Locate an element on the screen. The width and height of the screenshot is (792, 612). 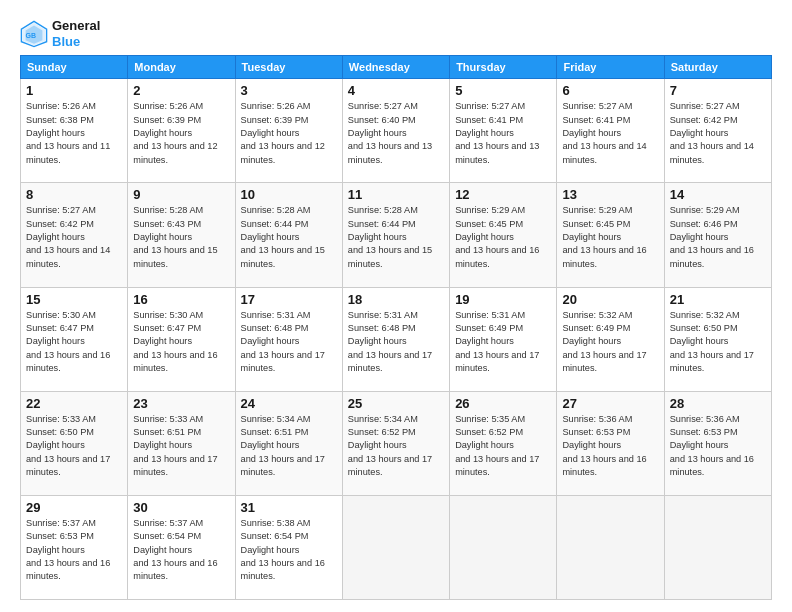
day-number: 25 is located at coordinates (396, 404).